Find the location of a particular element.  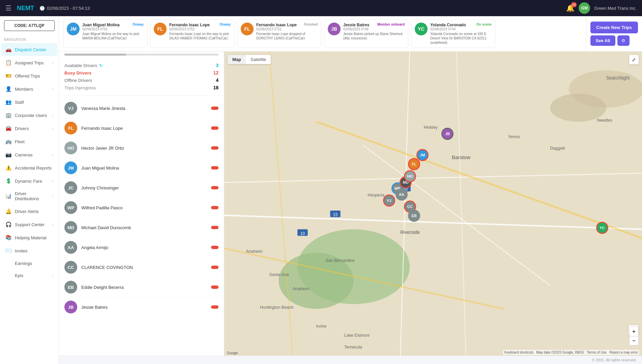

nav-item-left-distributions: 📊 Driver Distributions is located at coordinates (27, 196).